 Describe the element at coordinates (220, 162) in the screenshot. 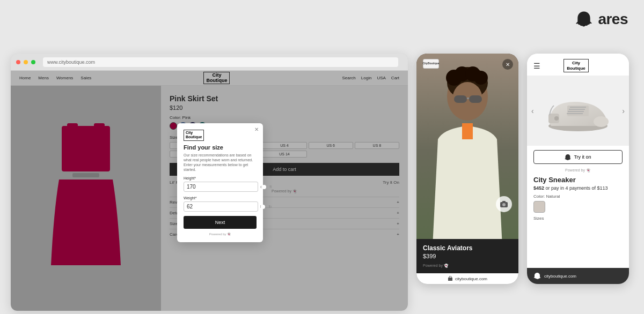

I see `modal-description: Our size recommendations are based on wh…` at that location.